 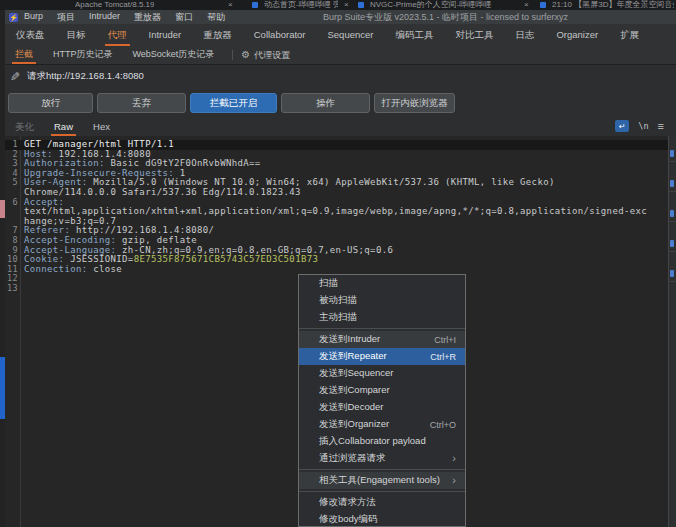 What do you see at coordinates (76, 35) in the screenshot?
I see `tab-target: 目标` at bounding box center [76, 35].